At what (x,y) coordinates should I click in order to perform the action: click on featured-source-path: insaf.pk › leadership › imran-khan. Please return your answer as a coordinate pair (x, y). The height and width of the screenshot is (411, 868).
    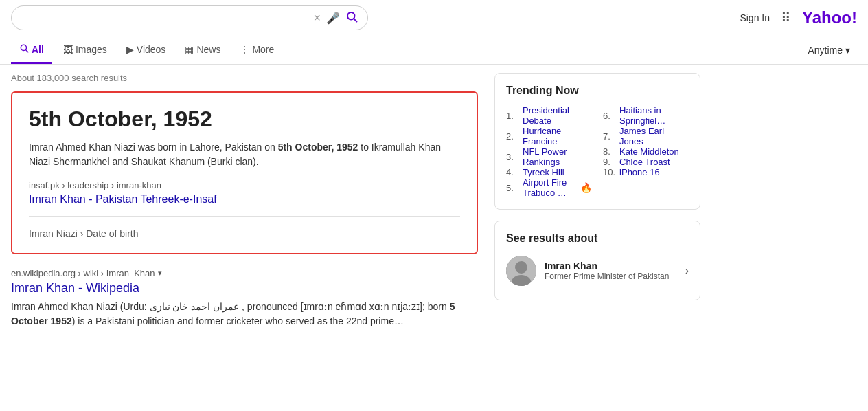
    Looking at the image, I should click on (244, 186).